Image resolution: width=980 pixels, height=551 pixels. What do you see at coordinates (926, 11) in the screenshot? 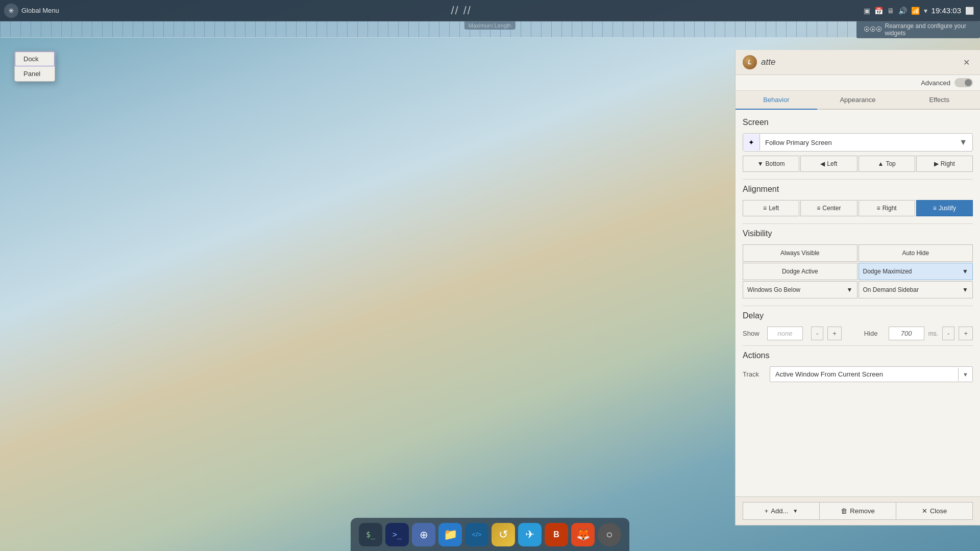
I see `dropdown-arrow-icon: ▾` at bounding box center [926, 11].